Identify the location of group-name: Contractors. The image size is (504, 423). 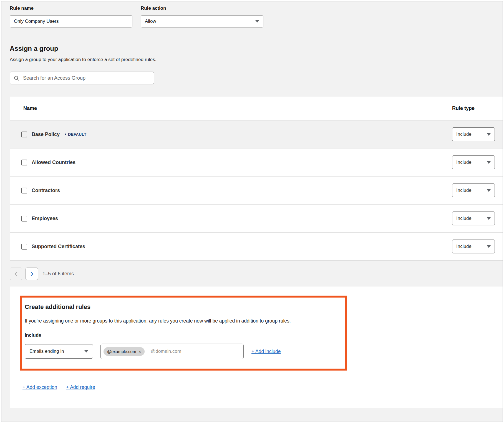
(46, 190).